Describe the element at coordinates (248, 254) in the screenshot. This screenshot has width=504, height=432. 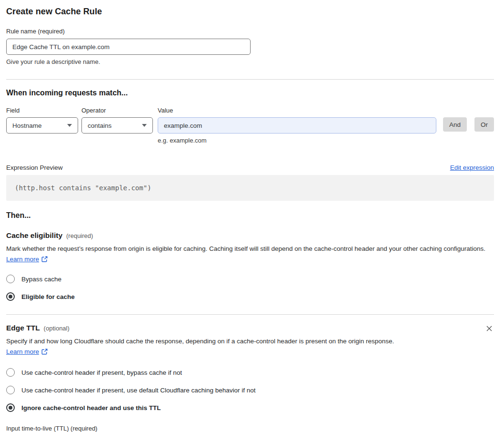
I see `cache-eligibility-description: Mark whether the request’s response from…` at that location.